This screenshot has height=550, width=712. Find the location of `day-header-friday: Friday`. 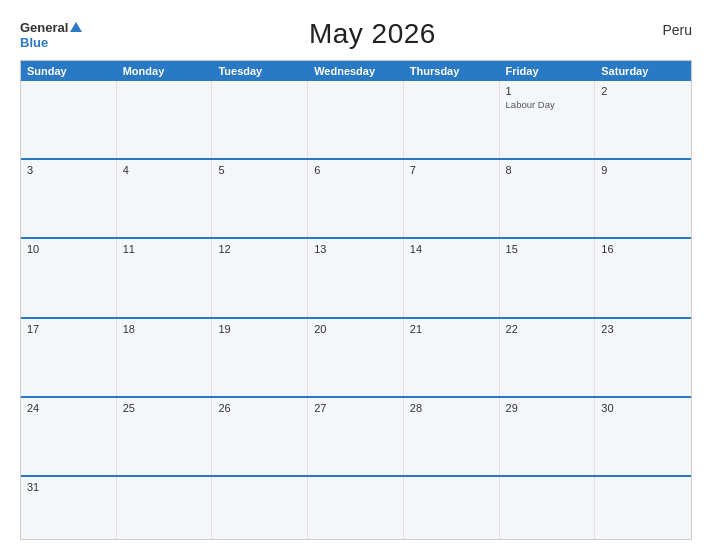

day-header-friday: Friday is located at coordinates (548, 71).